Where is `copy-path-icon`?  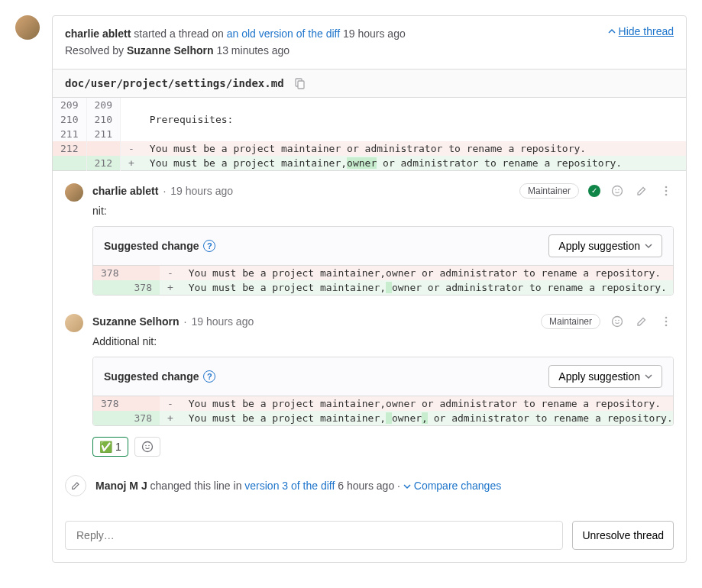 copy-path-icon is located at coordinates (299, 83).